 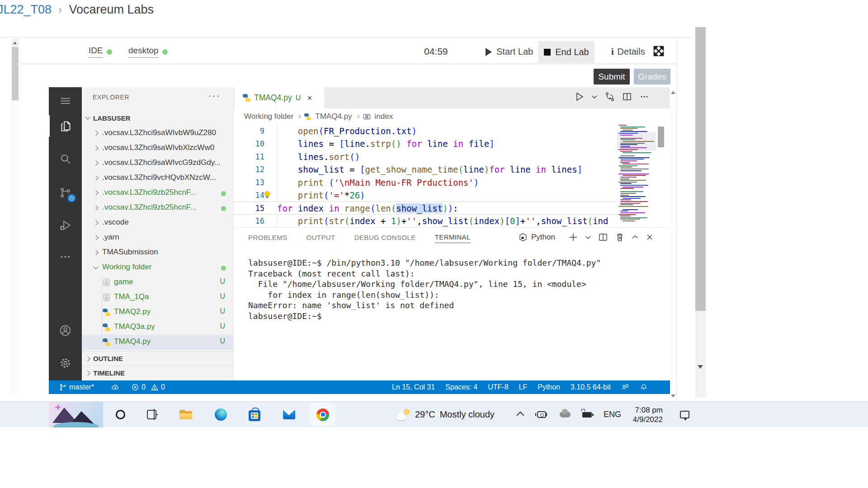 I want to click on lightbulb-icon, so click(x=267, y=195).